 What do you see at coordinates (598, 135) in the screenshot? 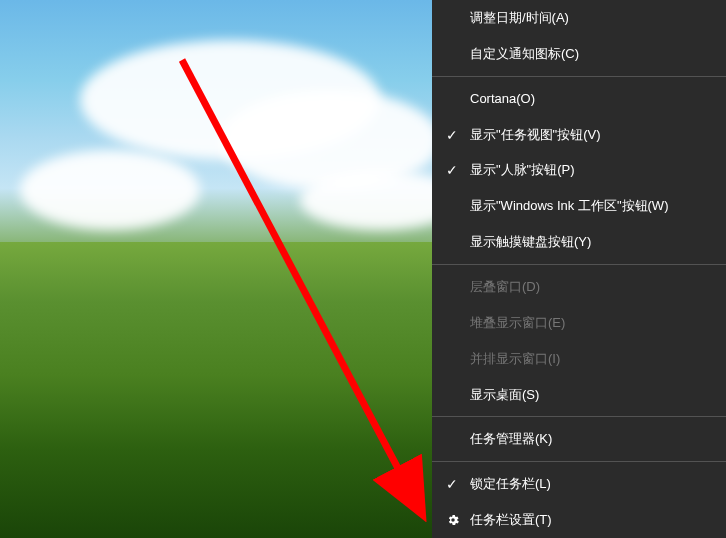
I see `menu-label: 显示"任务视图"按钮(V)` at bounding box center [598, 135].